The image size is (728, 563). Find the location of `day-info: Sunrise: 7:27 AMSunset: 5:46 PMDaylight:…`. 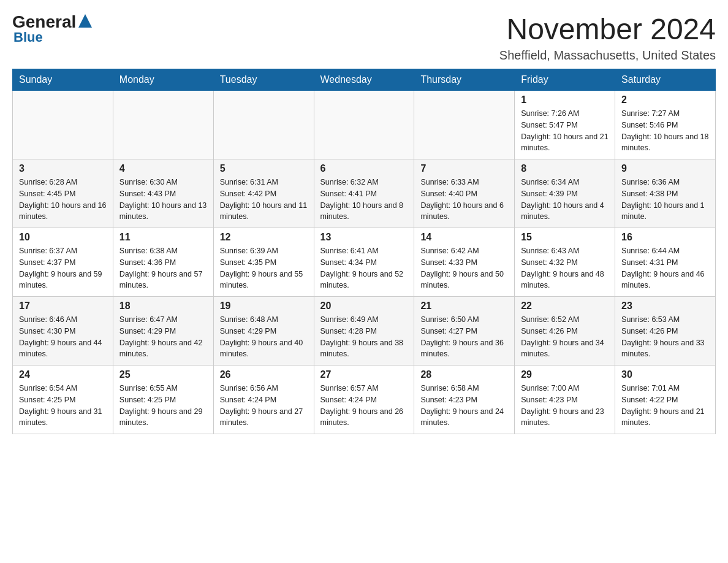

day-info: Sunrise: 7:27 AMSunset: 5:46 PMDaylight:… is located at coordinates (665, 131).